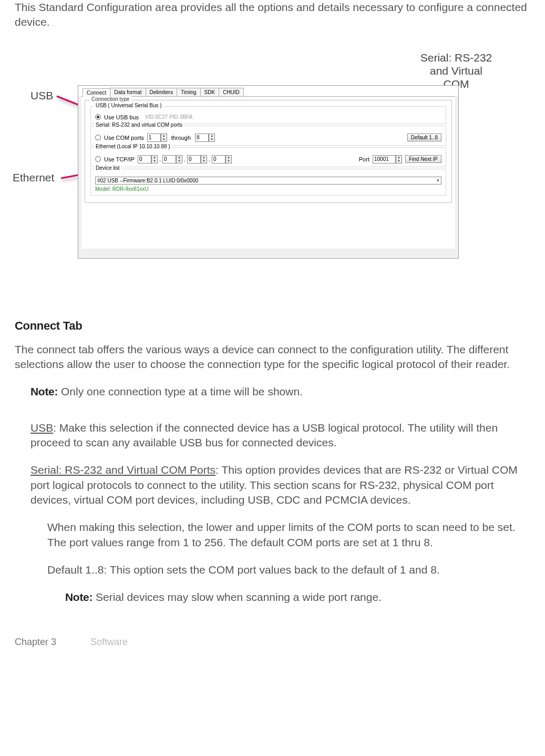  Describe the element at coordinates (204, 159) in the screenshot. I see `ip-c-spin: ▲▼` at that location.